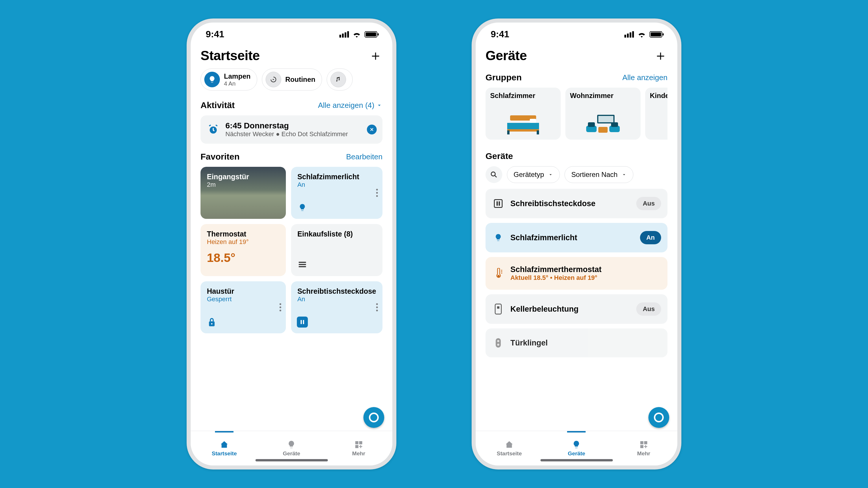 The height and width of the screenshot is (488, 868). What do you see at coordinates (337, 307) in the screenshot?
I see `favorite-desksocket: Schreibtischsteckdose An` at bounding box center [337, 307].